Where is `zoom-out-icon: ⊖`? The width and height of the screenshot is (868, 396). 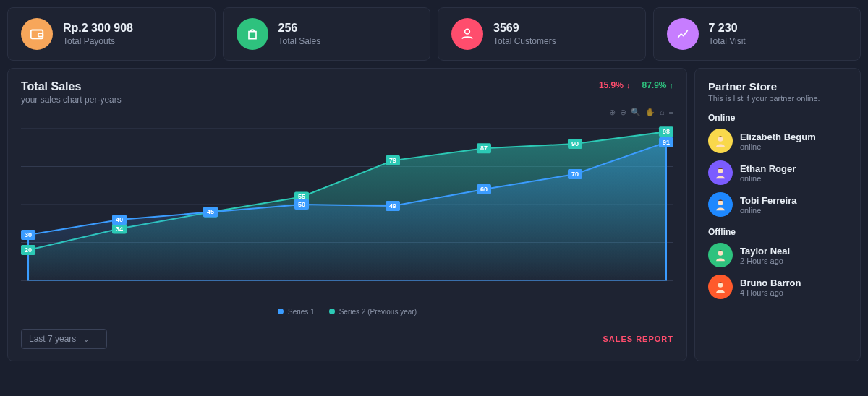
zoom-out-icon: ⊖ is located at coordinates (624, 113).